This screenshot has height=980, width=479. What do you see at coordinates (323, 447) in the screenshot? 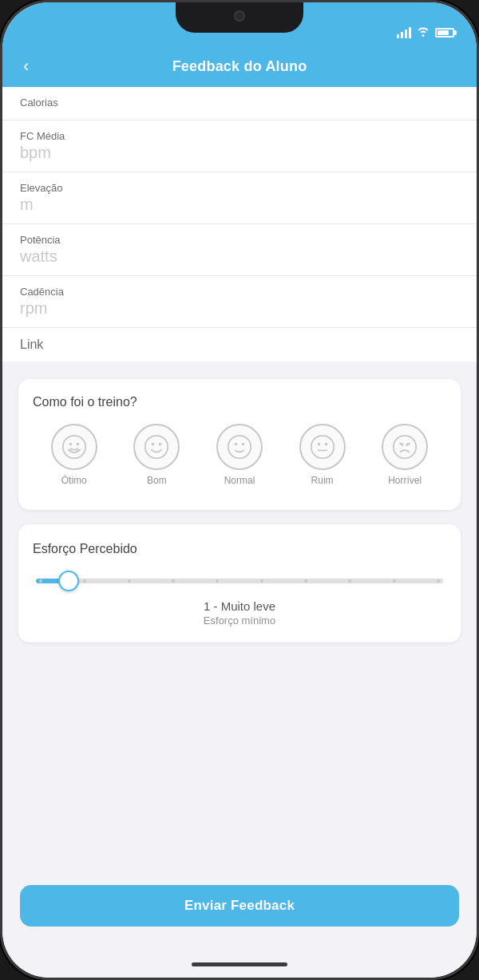
I see `emoji-circle-ruim` at bounding box center [323, 447].